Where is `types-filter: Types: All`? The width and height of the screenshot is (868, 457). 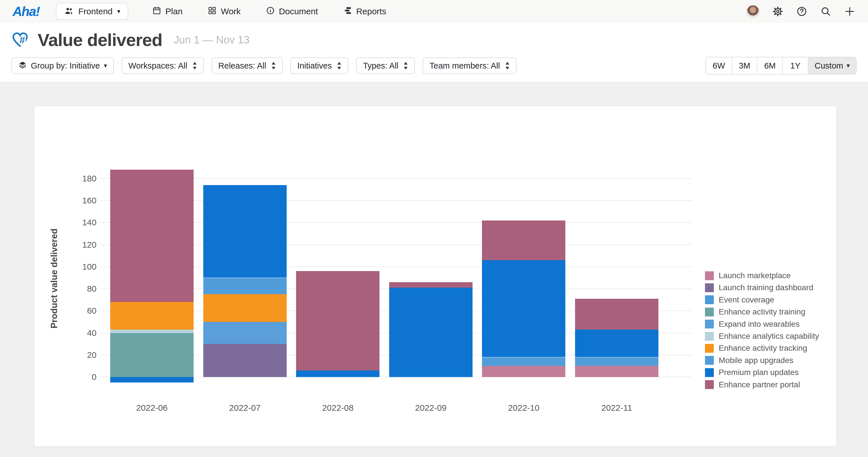 types-filter: Types: All is located at coordinates (385, 66).